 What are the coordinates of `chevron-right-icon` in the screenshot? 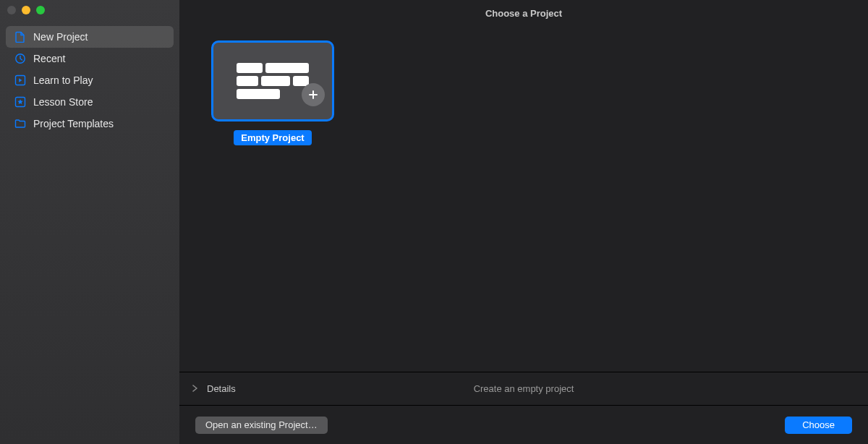 It's located at (195, 389).